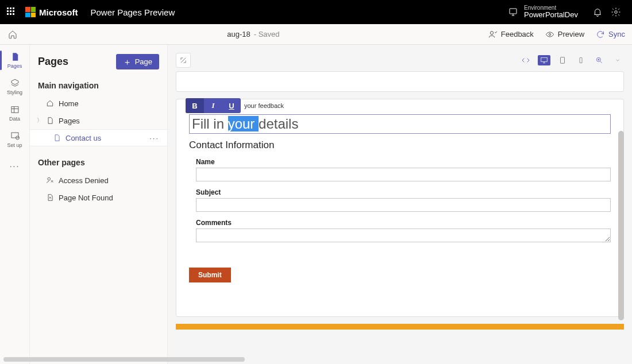 The image size is (632, 364). I want to click on data-icon, so click(15, 110).